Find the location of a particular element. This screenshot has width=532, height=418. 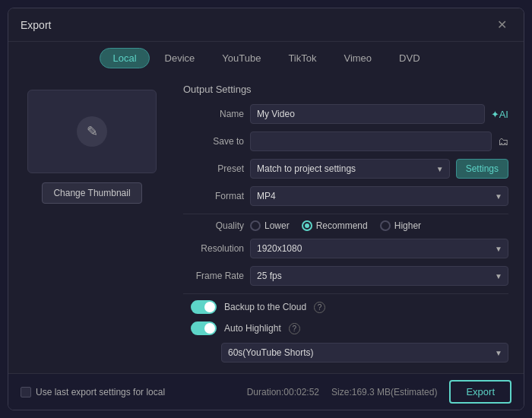

frame-rate-select: 25 fps is located at coordinates (379, 276).